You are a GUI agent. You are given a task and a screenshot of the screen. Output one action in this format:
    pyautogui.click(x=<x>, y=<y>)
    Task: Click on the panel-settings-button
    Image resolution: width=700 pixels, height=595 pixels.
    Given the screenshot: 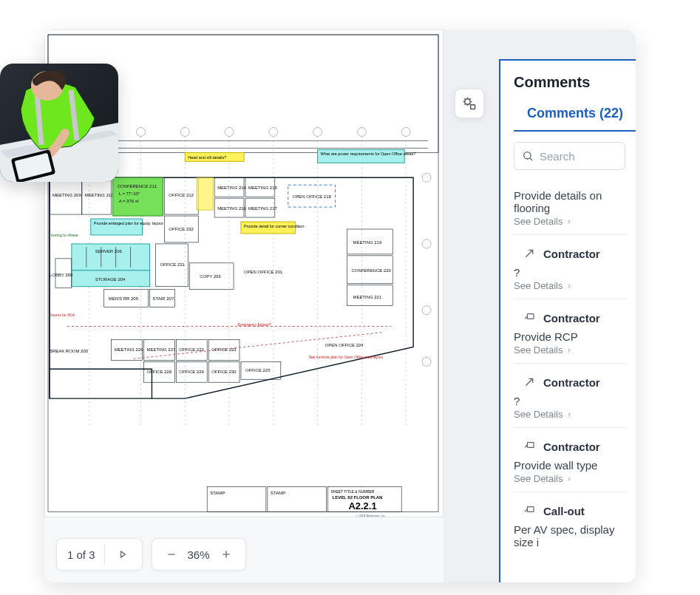 What is the action you would take?
    pyautogui.click(x=469, y=103)
    